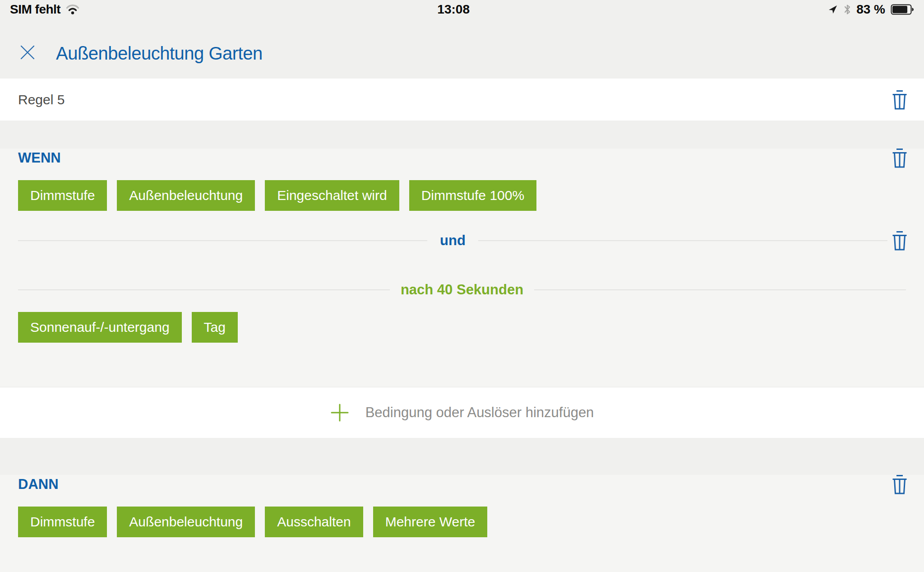 The height and width of the screenshot is (572, 924). I want to click on delete-rule-button, so click(900, 100).